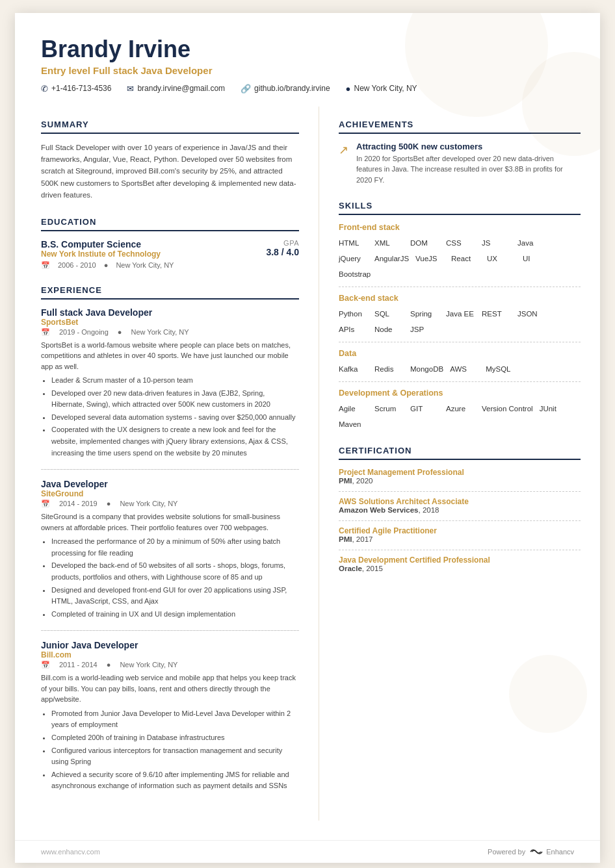 The height and width of the screenshot is (868, 615). I want to click on skill-spring: Spring, so click(428, 314).